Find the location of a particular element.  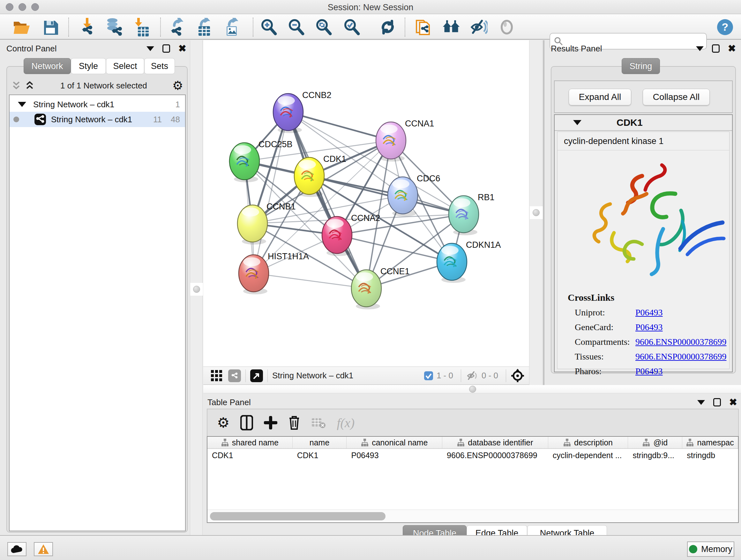

column-header-canonical-name: canonical name is located at coordinates (395, 442).